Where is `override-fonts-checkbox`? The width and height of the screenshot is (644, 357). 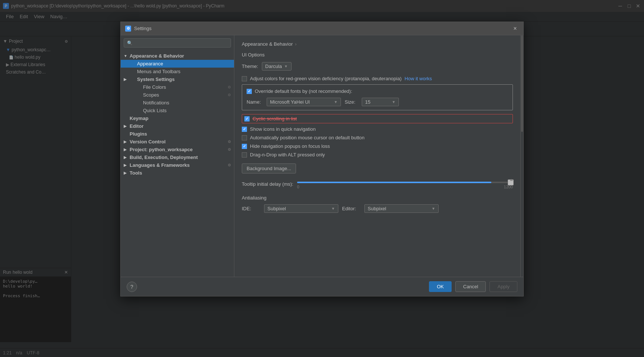
override-fonts-checkbox is located at coordinates (249, 91).